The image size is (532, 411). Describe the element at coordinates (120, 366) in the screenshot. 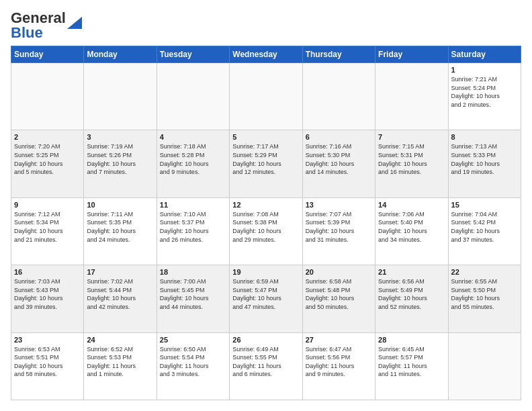

I see `calendar-cell: 24Sunrise: 6:52 AMSunset: 5:53 PMDayligh…` at that location.